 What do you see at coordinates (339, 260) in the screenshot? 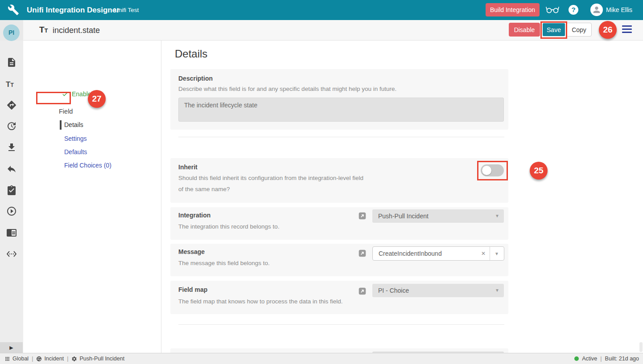
I see `message-card: Message The message this field belongs t…` at bounding box center [339, 260].